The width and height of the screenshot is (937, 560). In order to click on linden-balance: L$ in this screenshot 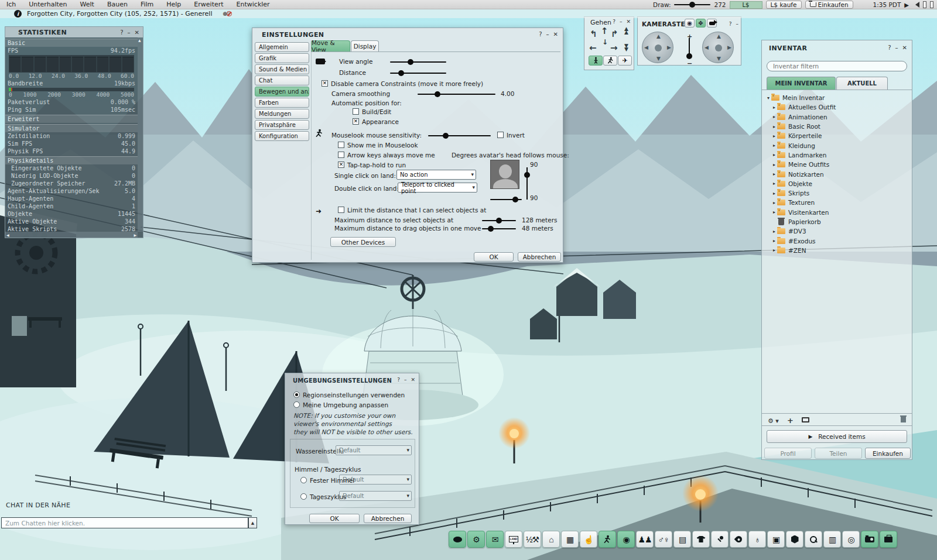, I will do `click(746, 5)`.